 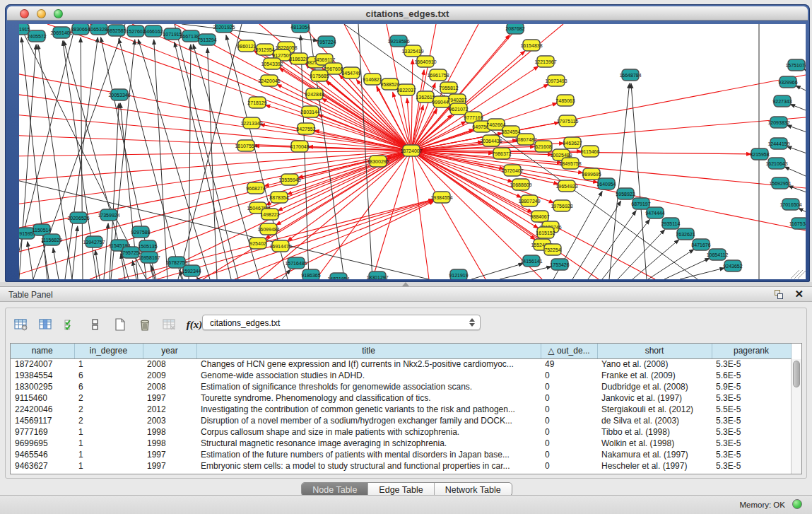 I want to click on graph-node-2405572: 2405572, so click(x=37, y=36).